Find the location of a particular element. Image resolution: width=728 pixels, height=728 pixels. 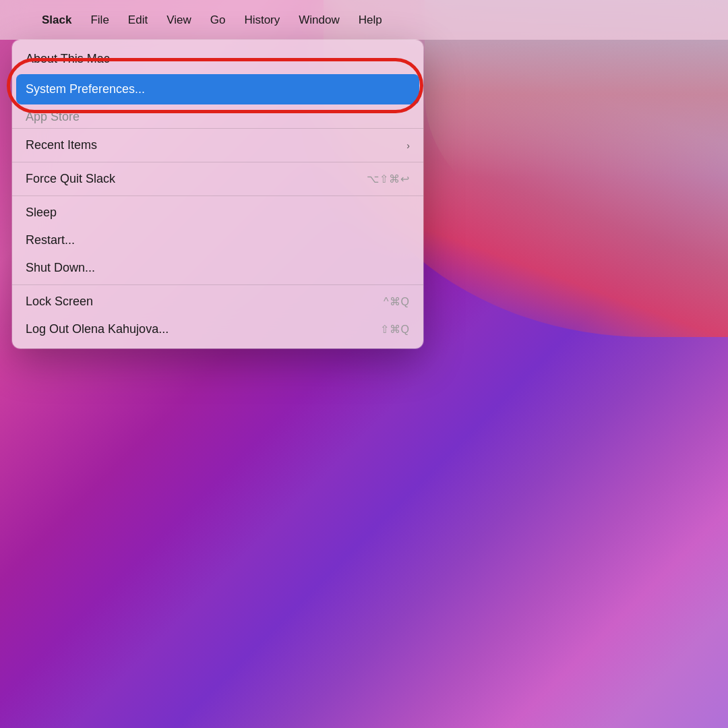

system-prefs-label: System Preferences... is located at coordinates (85, 89).